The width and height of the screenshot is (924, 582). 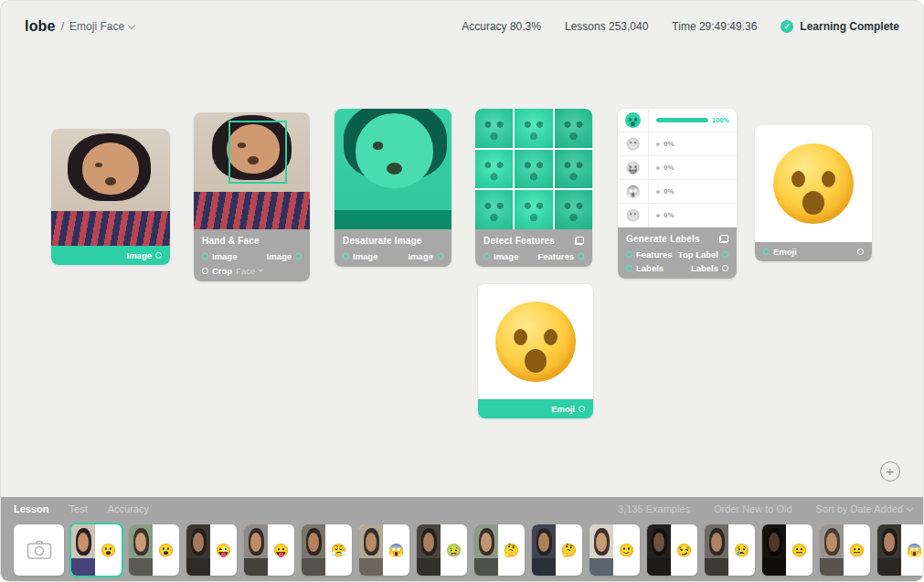 What do you see at coordinates (38, 550) in the screenshot?
I see `capture-camera-button` at bounding box center [38, 550].